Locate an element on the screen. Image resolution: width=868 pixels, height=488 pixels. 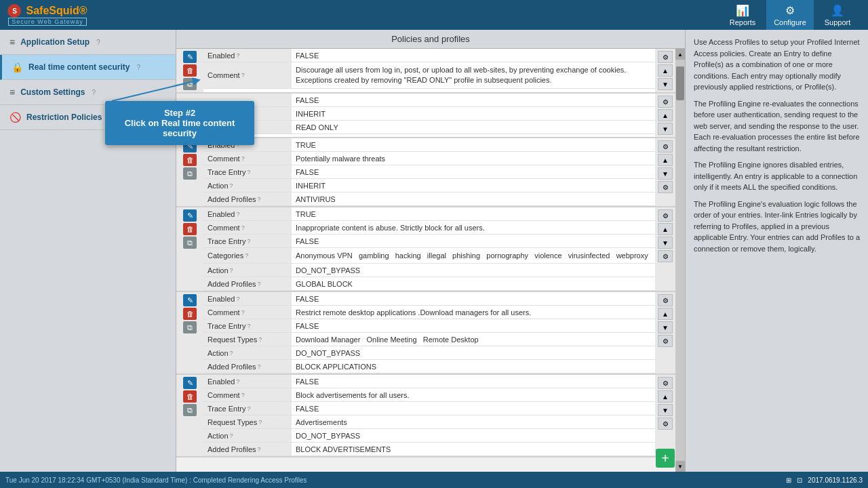
policy-5-right: ⚙ ▲ ▼ ⚙ is located at coordinates (665, 333).